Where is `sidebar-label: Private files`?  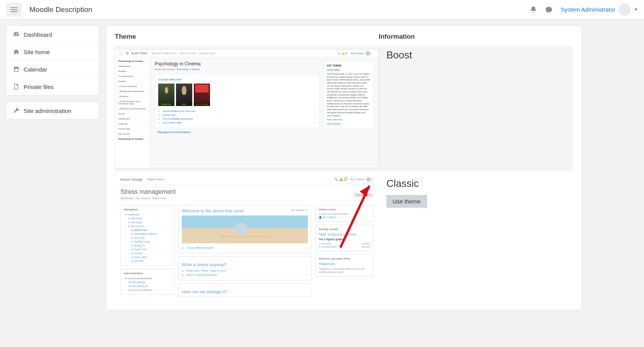
sidebar-label: Private files is located at coordinates (39, 87).